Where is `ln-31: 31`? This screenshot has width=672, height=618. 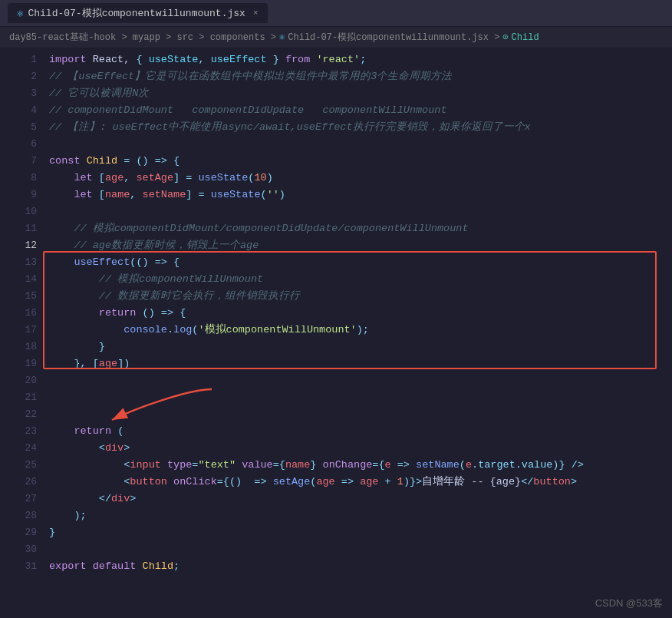 ln-31: 31 is located at coordinates (25, 567).